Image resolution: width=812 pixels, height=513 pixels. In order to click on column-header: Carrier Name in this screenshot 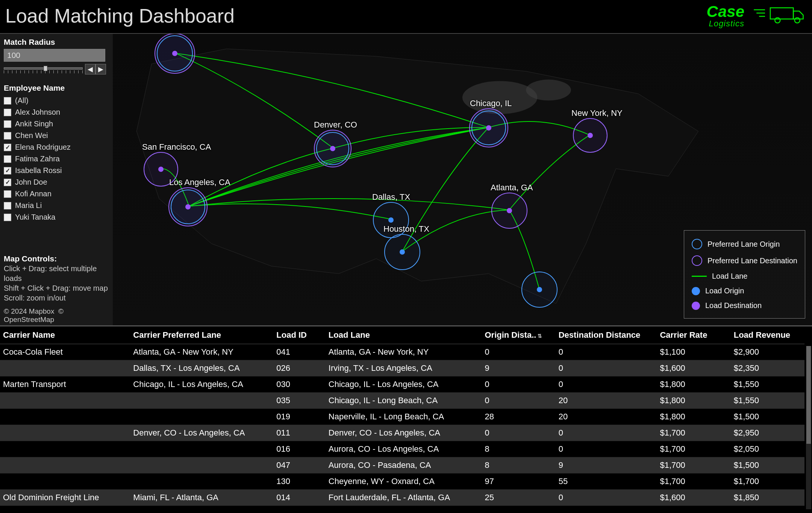, I will do `click(65, 335)`.